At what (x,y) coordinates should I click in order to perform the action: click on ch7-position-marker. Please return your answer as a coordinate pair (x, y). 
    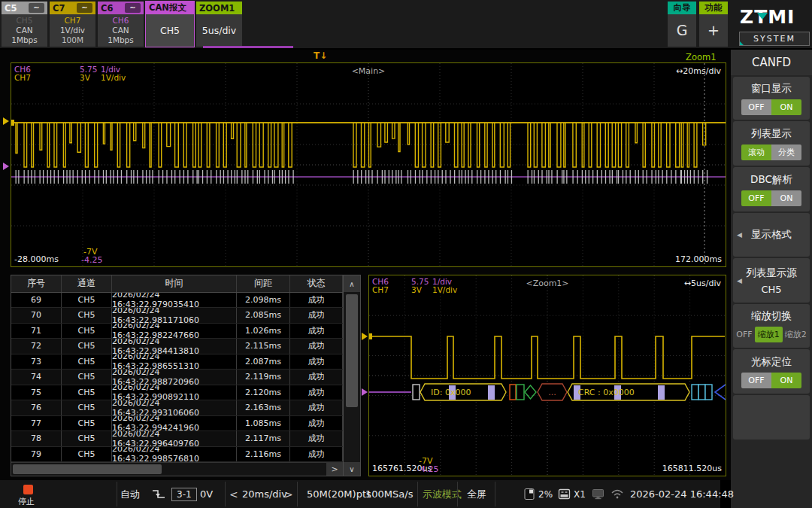
    Looking at the image, I should click on (6, 121).